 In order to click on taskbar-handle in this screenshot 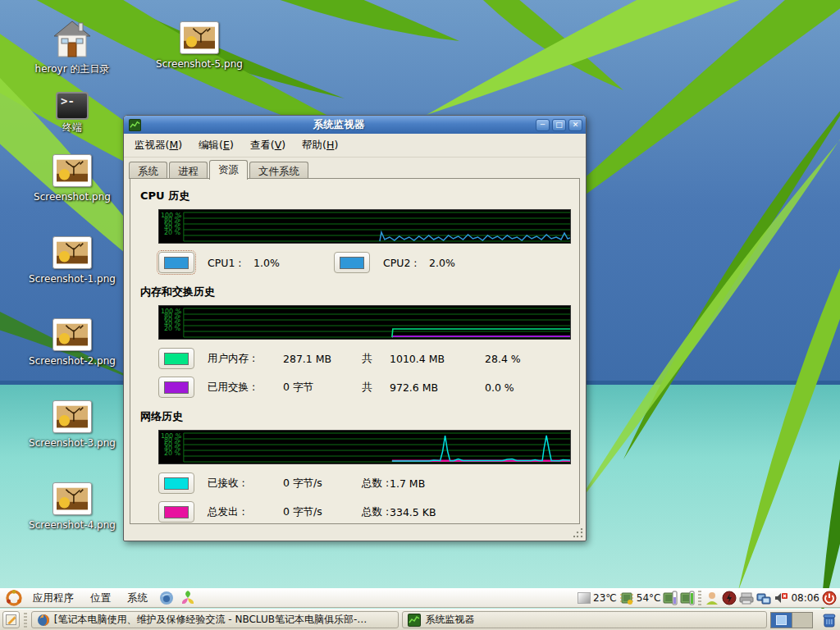, I will do `click(25, 620)`.